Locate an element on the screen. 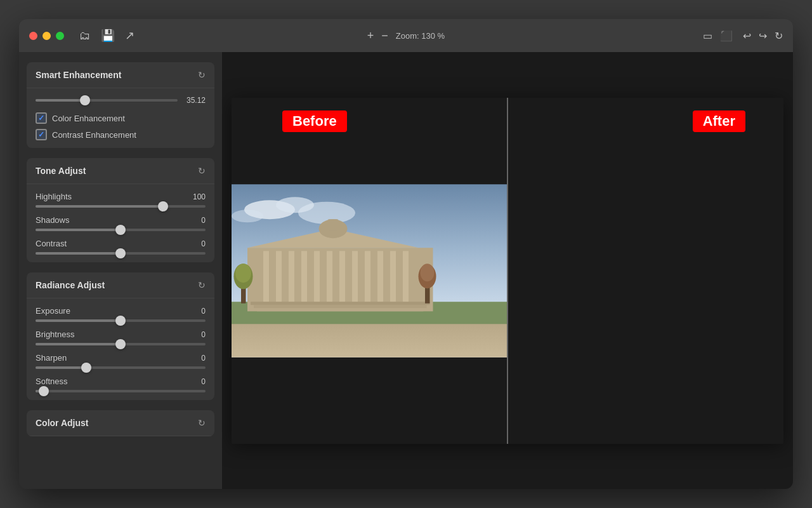 This screenshot has height=508, width=812. highlights-slider is located at coordinates (121, 206).